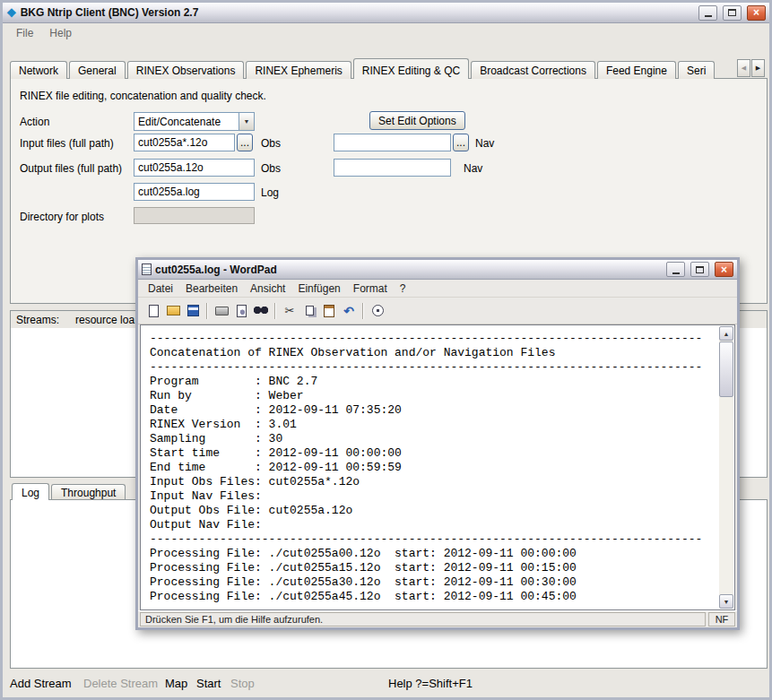 The width and height of the screenshot is (772, 700). I want to click on doc-line: Start time : 2012-09-11 00:00:00, so click(434, 454).